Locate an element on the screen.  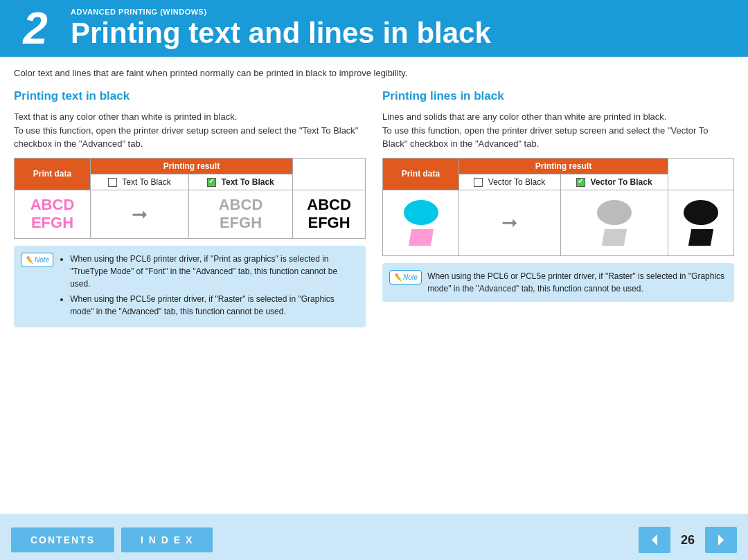
left-print-data-header: Print data is located at coordinates (53, 174).